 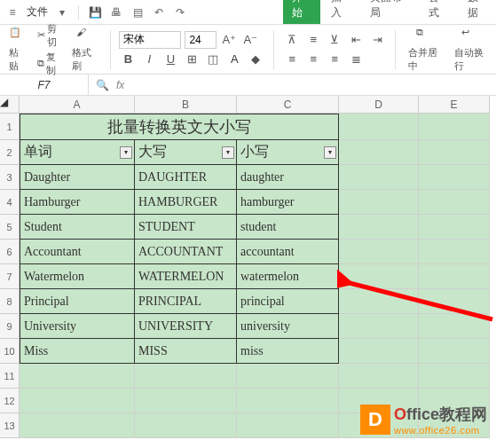 What do you see at coordinates (84, 50) in the screenshot?
I see `format-painter-button: 🖌 格式刷` at bounding box center [84, 50].